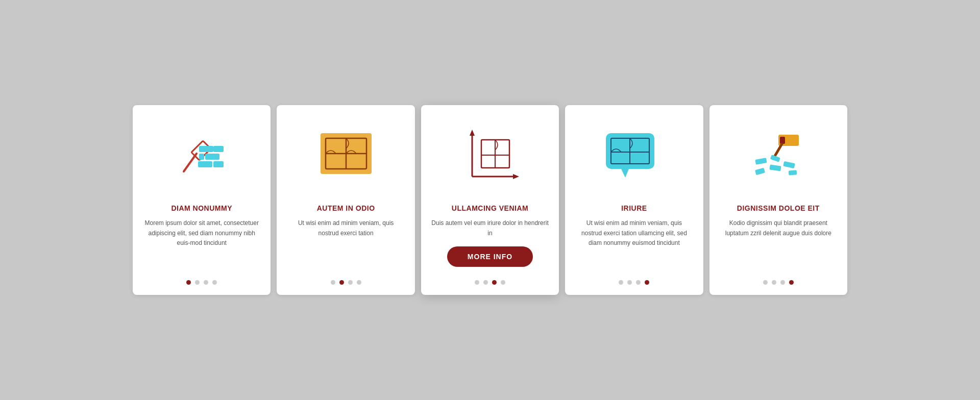  What do you see at coordinates (346, 156) in the screenshot?
I see `floorplan-orange-icon` at bounding box center [346, 156].